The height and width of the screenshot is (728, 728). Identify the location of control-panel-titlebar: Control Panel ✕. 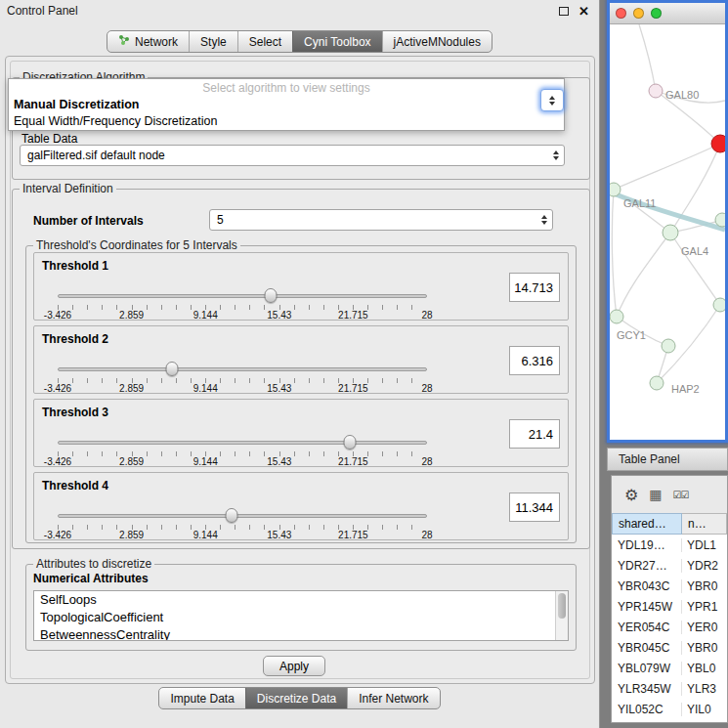
(299, 11).